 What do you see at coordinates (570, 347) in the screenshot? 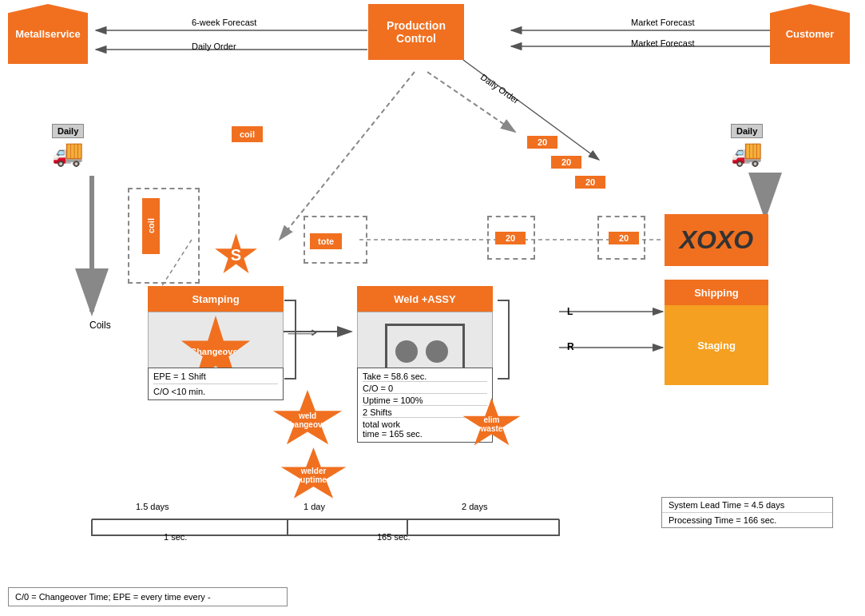
I see `r-label: R` at bounding box center [570, 347].